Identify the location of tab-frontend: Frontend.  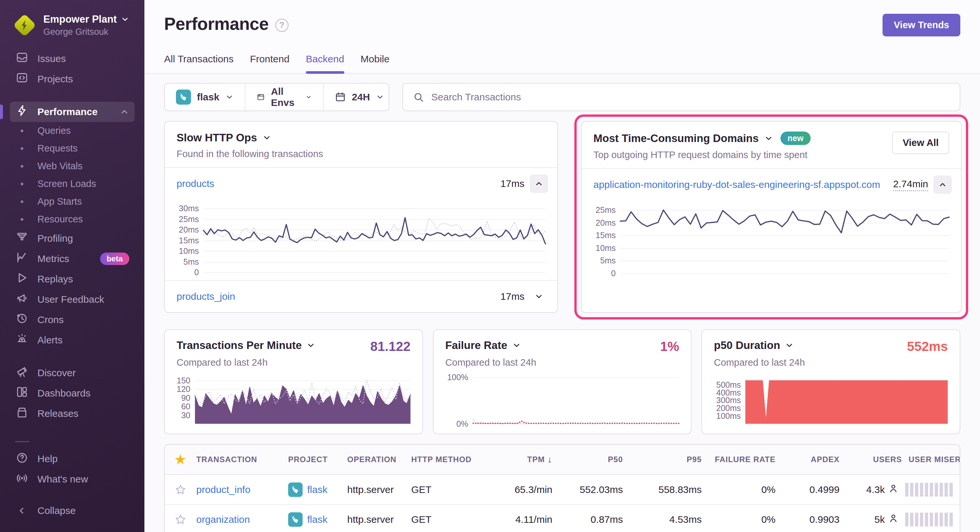
(270, 63).